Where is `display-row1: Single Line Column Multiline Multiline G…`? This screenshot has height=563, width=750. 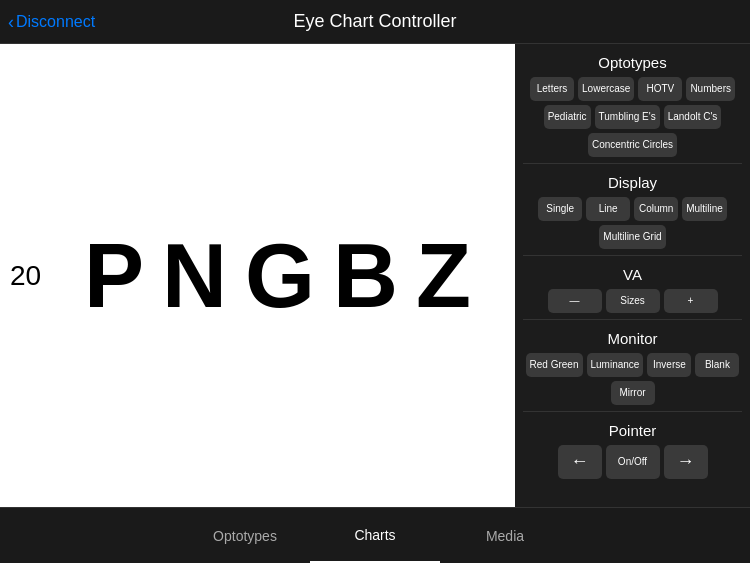 display-row1: Single Line Column Multiline Multiline G… is located at coordinates (632, 223).